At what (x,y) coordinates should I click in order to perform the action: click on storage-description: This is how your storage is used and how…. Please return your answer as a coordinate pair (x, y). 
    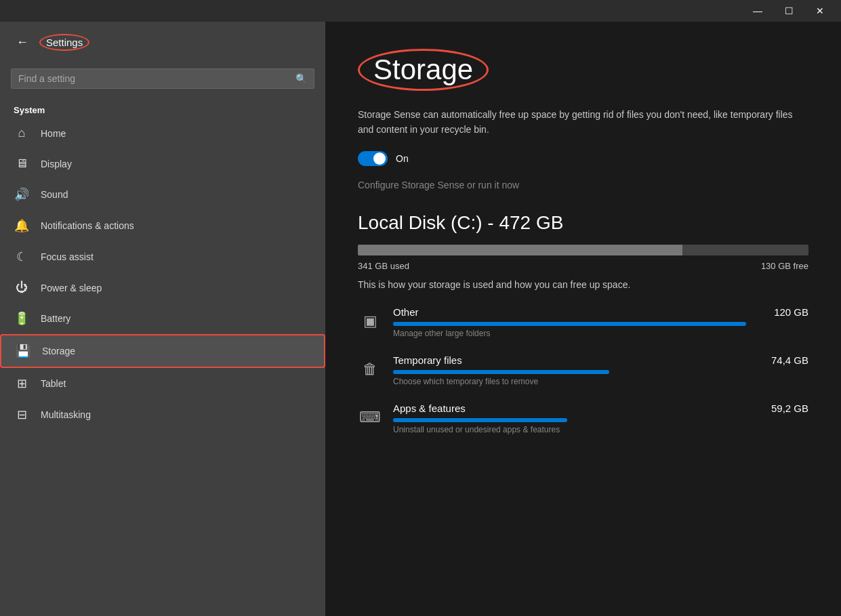
    Looking at the image, I should click on (583, 285).